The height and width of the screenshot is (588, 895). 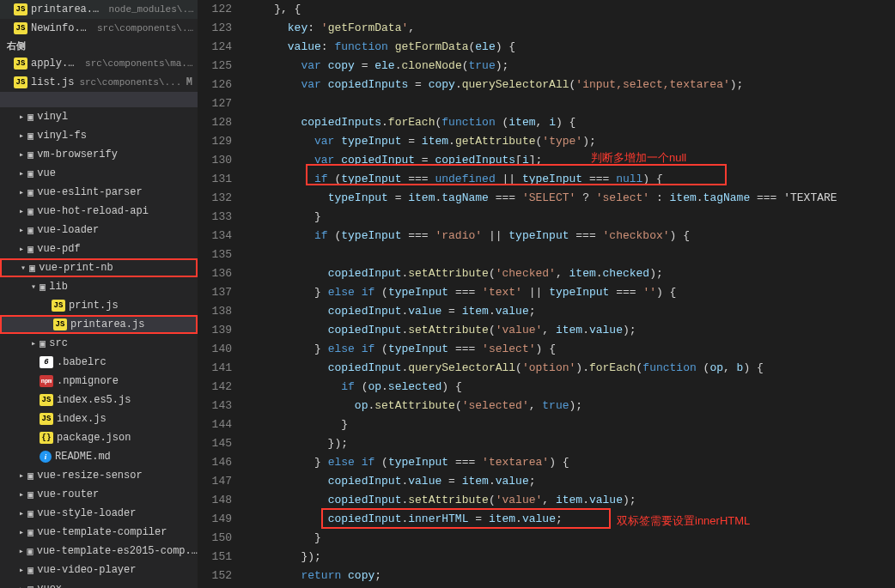 I want to click on line-number: 142, so click(x=215, y=387).